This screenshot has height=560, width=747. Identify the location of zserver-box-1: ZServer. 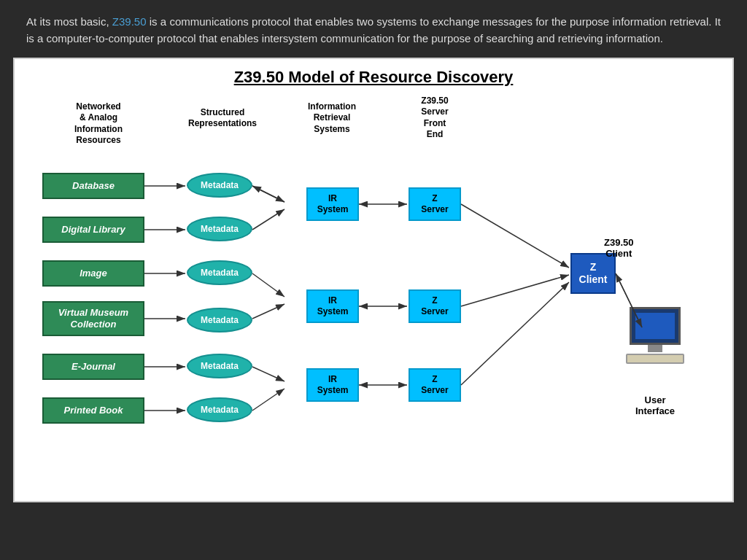
(435, 204).